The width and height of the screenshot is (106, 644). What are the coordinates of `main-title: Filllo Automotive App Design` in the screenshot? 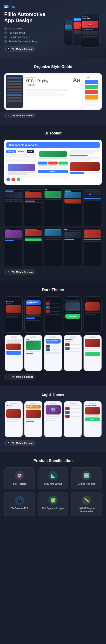 It's located at (30, 18).